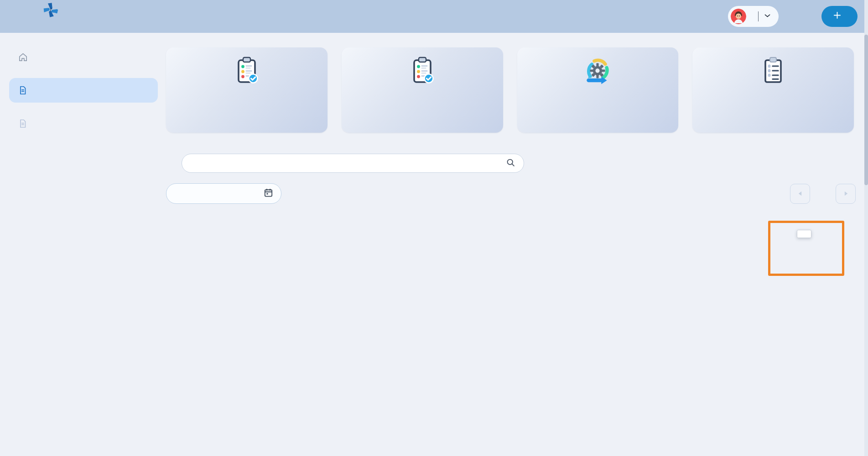 Image resolution: width=868 pixels, height=456 pixels. Describe the element at coordinates (517, 193) in the screenshot. I see `filter-bar` at that location.